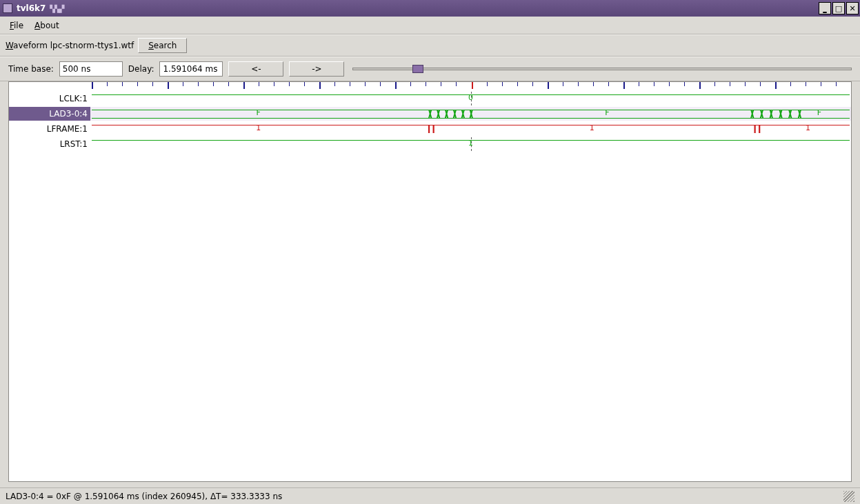 The height and width of the screenshot is (504, 860). What do you see at coordinates (256, 69) in the screenshot?
I see `prev-button: <-` at bounding box center [256, 69].